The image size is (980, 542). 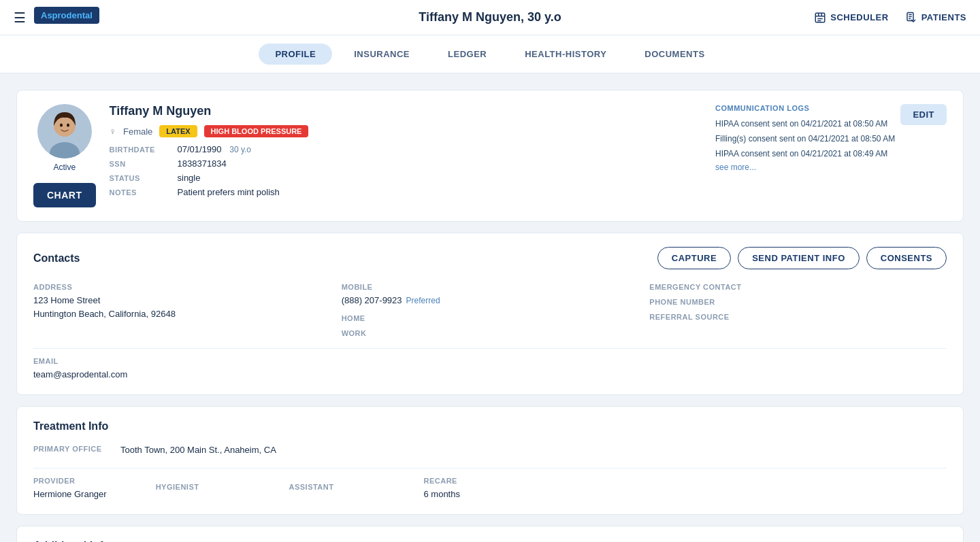 I want to click on tab-documents: DOCUMENTS, so click(x=674, y=54).